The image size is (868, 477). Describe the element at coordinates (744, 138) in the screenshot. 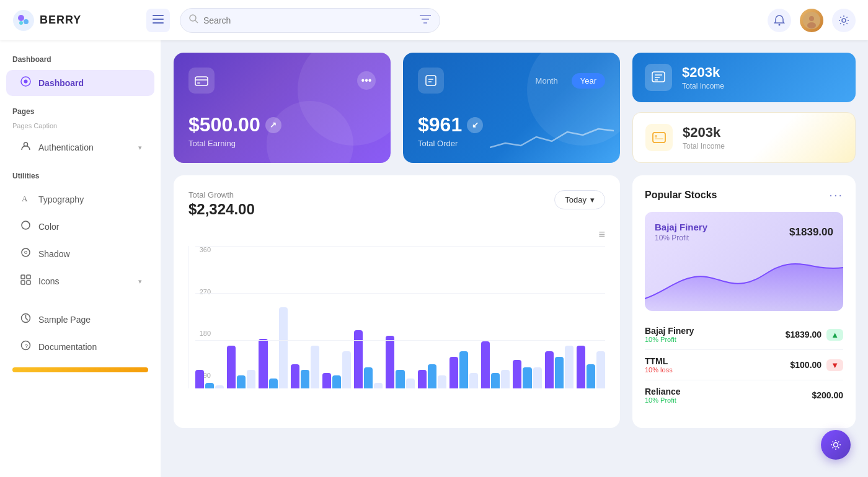

I see `total-income-yellow-card: $203k Total Income` at that location.